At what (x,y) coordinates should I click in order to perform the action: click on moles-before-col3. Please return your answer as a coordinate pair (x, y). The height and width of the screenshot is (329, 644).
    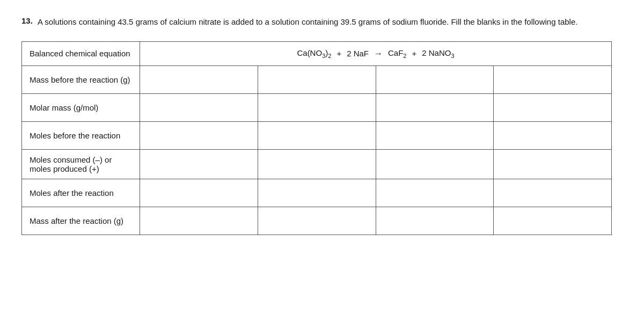
    Looking at the image, I should click on (435, 135).